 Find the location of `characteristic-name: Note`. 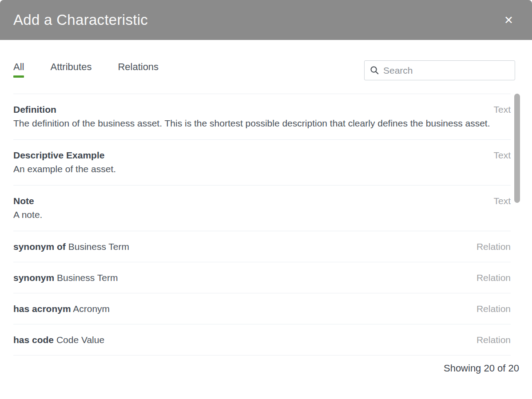

characteristic-name: Note is located at coordinates (24, 201).